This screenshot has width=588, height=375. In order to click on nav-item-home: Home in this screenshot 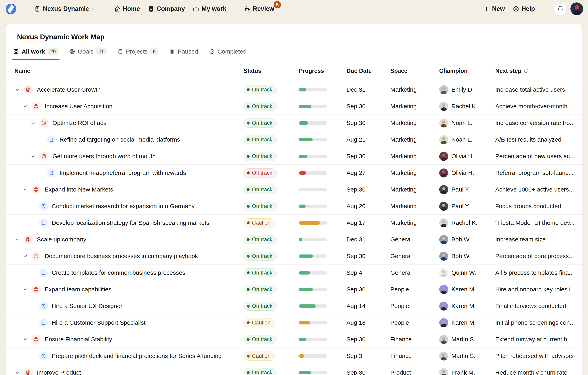, I will do `click(127, 9)`.